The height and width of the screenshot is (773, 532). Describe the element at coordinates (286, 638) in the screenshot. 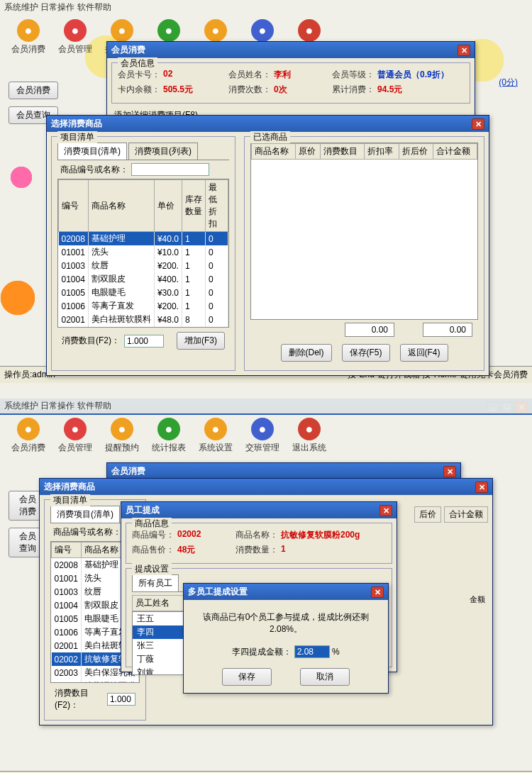

I see `multi-commission-dialog: 多员工提成设置 ✕ 该商品已有0个员工参与提成，提成比例还剩2.08%。 李四提…` at that location.